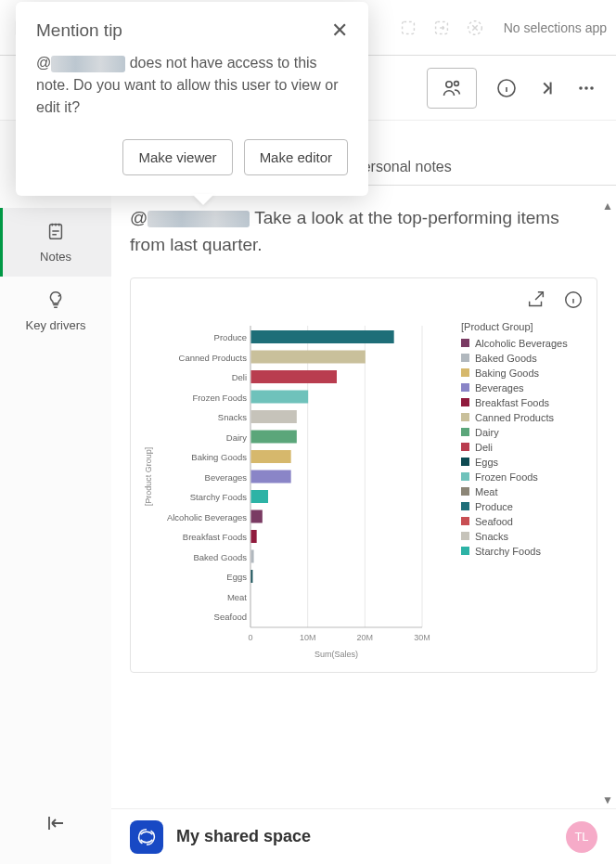  I want to click on legend-label: Beverages, so click(499, 388).